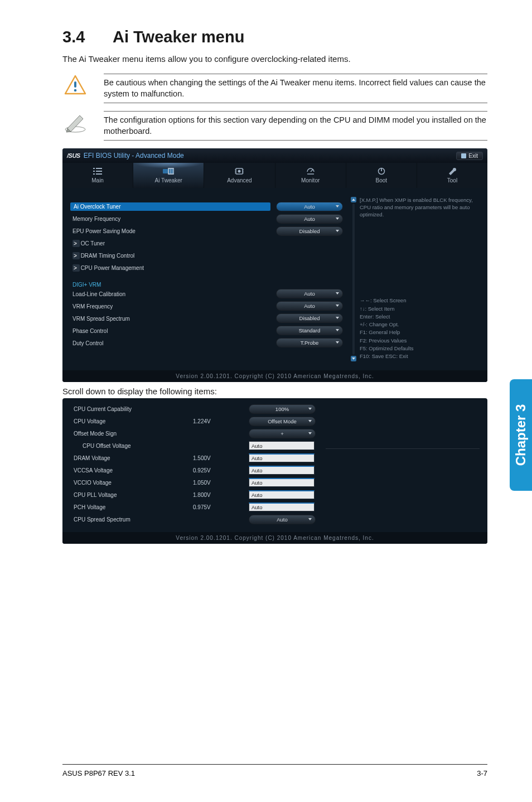 This screenshot has width=532, height=802. What do you see at coordinates (171, 344) in the screenshot?
I see `row-duty: Duty Control` at bounding box center [171, 344].